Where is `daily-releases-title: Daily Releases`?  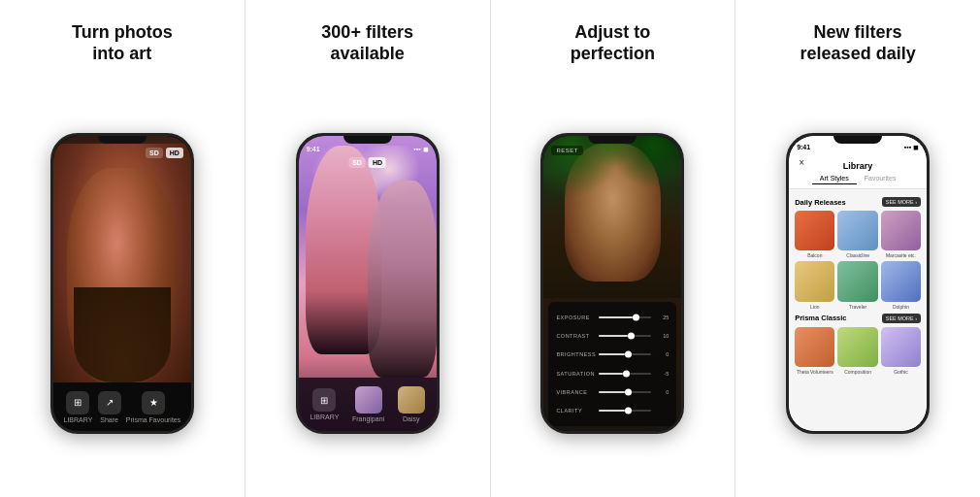 daily-releases-title: Daily Releases is located at coordinates (821, 202).